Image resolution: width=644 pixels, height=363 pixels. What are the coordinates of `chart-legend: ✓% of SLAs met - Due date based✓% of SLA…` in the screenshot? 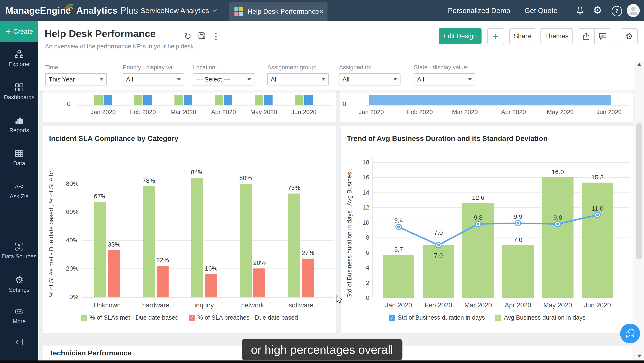 It's located at (190, 318).